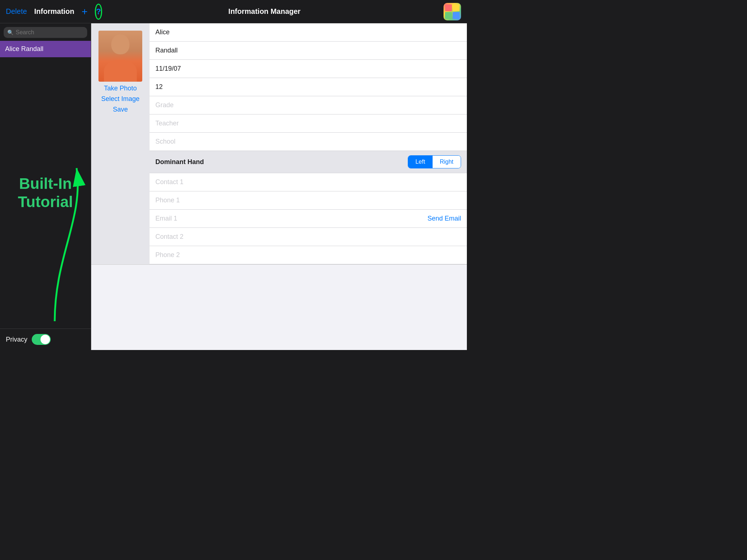 This screenshot has width=747, height=560. I want to click on phone1-input, so click(308, 201).